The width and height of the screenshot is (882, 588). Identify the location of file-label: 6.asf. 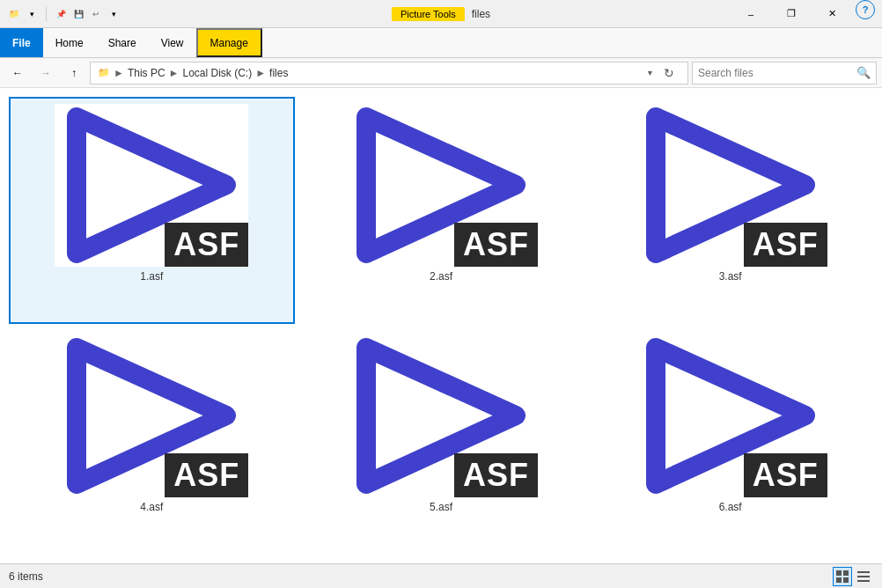
(731, 507).